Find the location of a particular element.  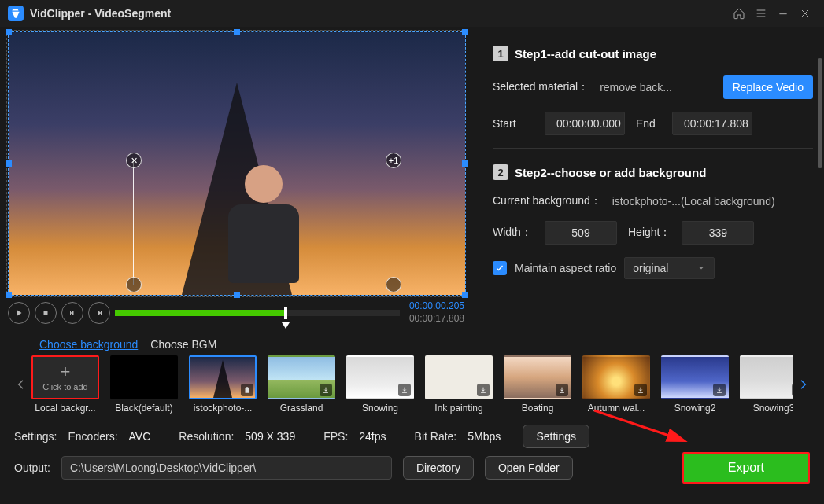

timeline-slider is located at coordinates (257, 313).